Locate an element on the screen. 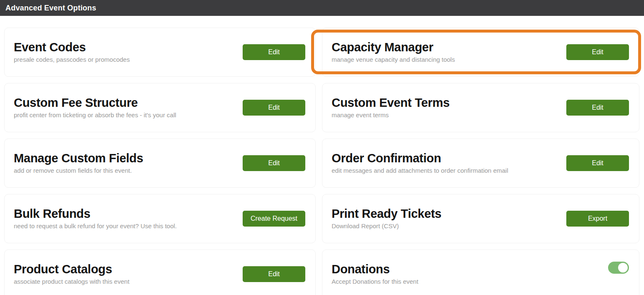  card-subtitle: associate product catalogs with this eve… is located at coordinates (72, 282).